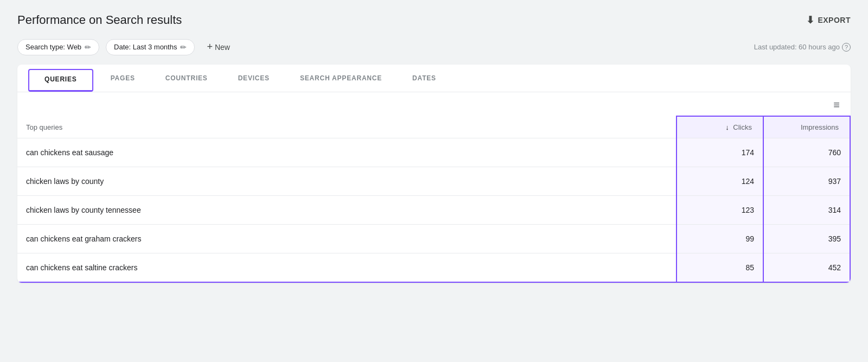  What do you see at coordinates (807, 153) in the screenshot?
I see `impressions-cell: 760` at bounding box center [807, 153].